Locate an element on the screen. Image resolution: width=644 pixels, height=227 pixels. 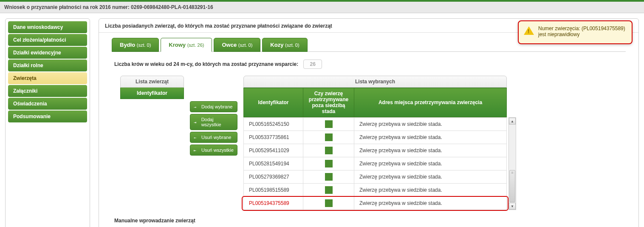
table-row: PL005337735861Zwierzę przebywa w siedzib… is located at coordinates (376, 138).